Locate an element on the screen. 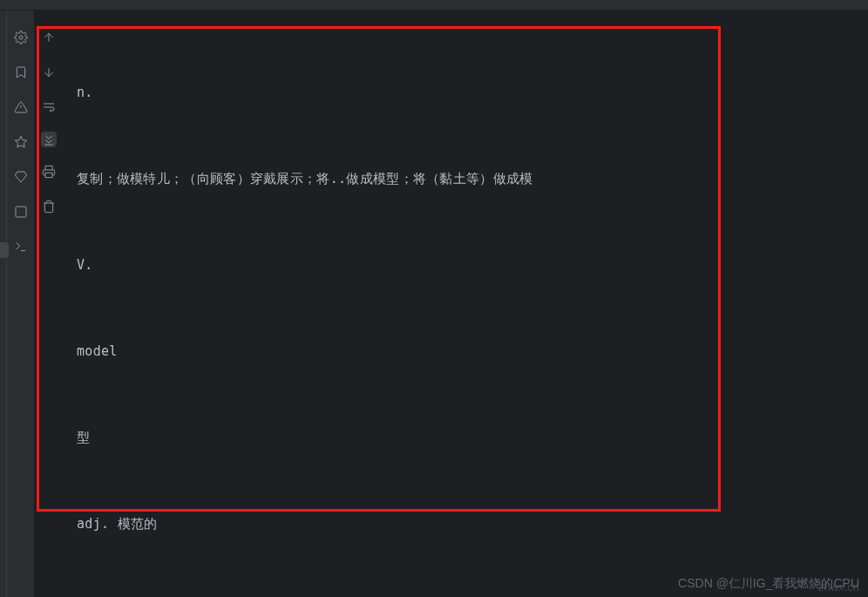 Image resolution: width=868 pixels, height=597 pixels. scroll-to-end-icon is located at coordinates (49, 139).